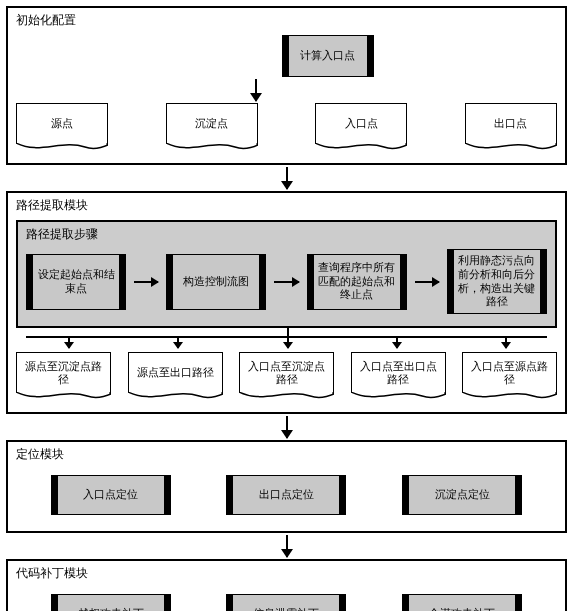 This screenshot has height=611, width=573. Describe the element at coordinates (216, 282) in the screenshot. I see `step-2: 构造控制流图` at that location.